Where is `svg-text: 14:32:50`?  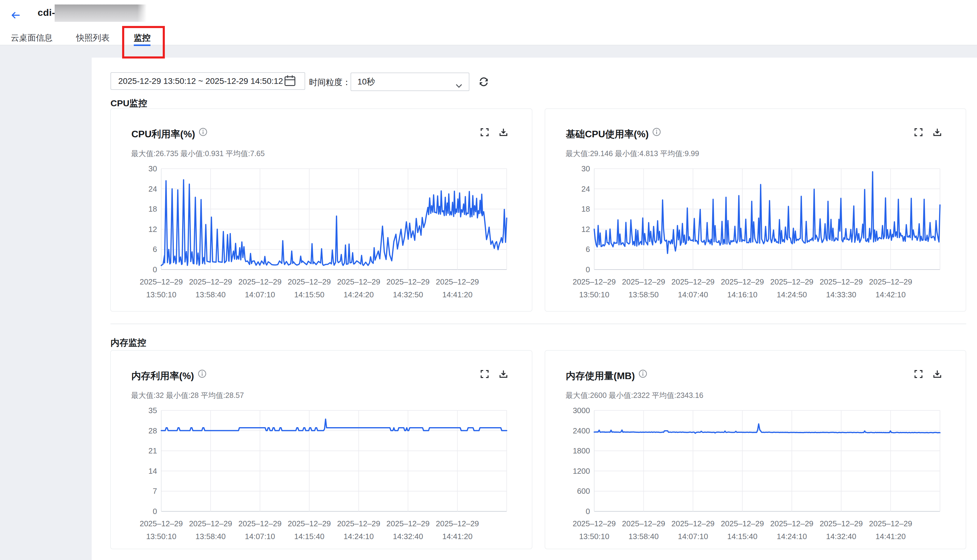
svg-text: 14:32:50 is located at coordinates (408, 295).